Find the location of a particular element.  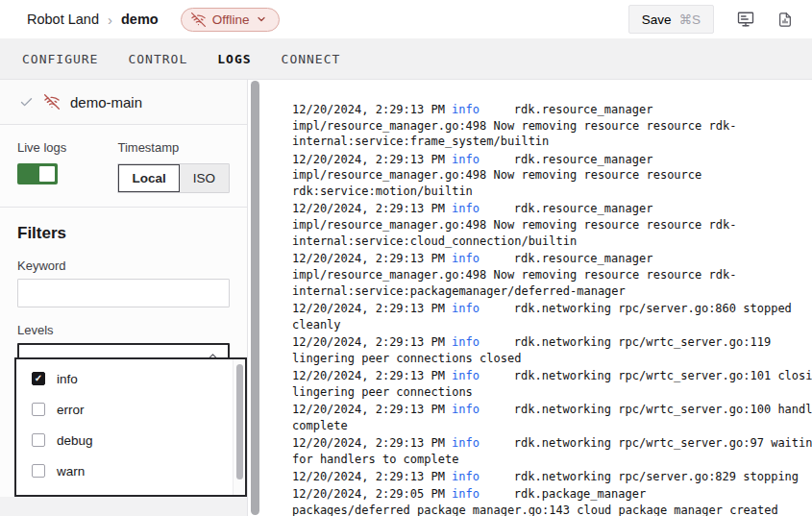

timestamp-segmented-control: Local ISO is located at coordinates (173, 179).